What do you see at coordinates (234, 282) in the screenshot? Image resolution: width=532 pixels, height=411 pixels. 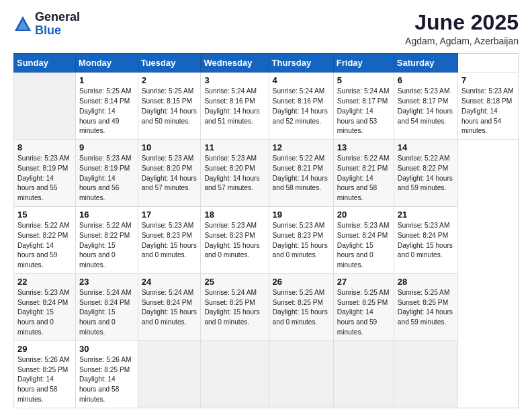 I see `day-number: 25` at bounding box center [234, 282].